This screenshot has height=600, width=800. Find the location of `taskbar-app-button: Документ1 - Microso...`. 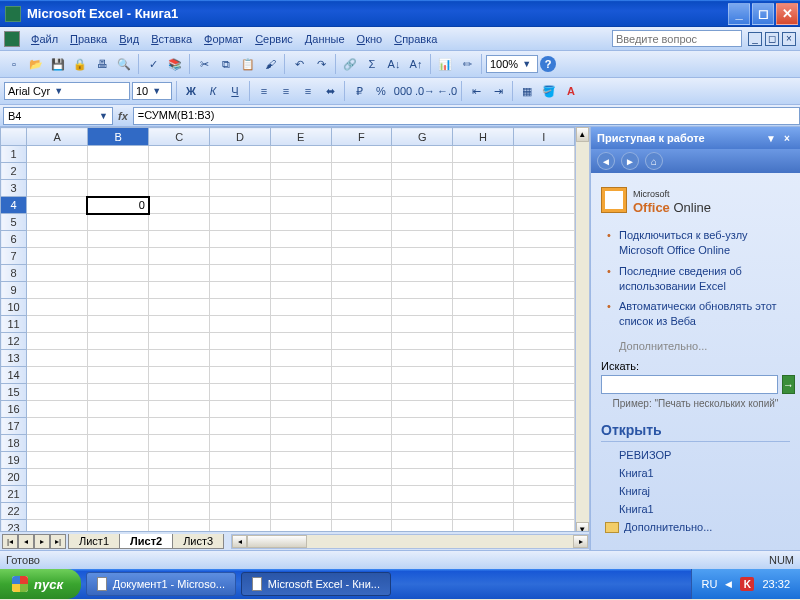

taskbar-app-button: Документ1 - Microso... is located at coordinates (161, 584).